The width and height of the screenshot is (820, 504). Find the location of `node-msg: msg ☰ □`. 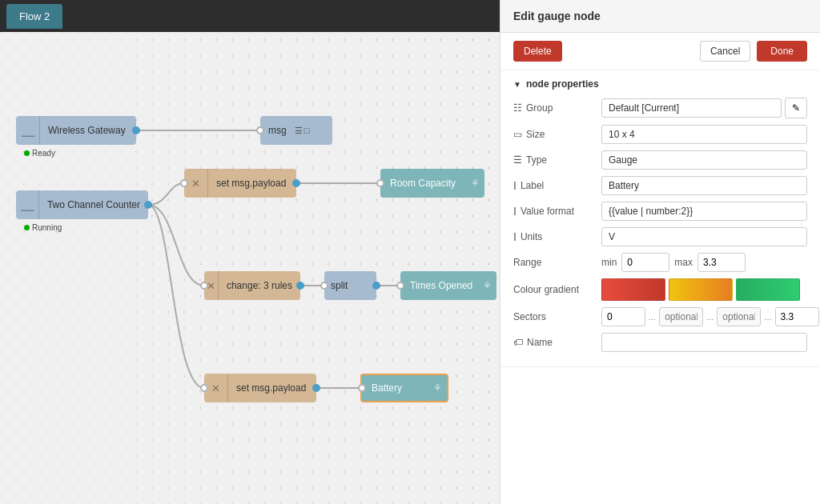

node-msg: msg ☰ □ is located at coordinates (296, 130).